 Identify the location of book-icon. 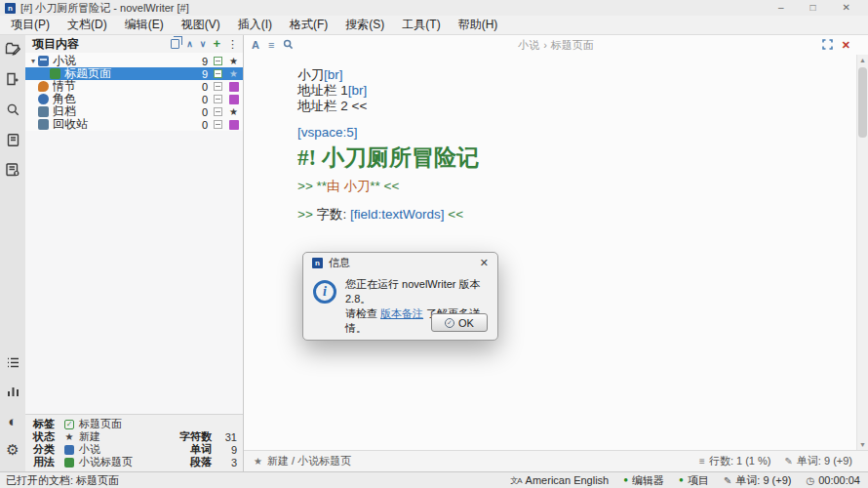
(43, 61).